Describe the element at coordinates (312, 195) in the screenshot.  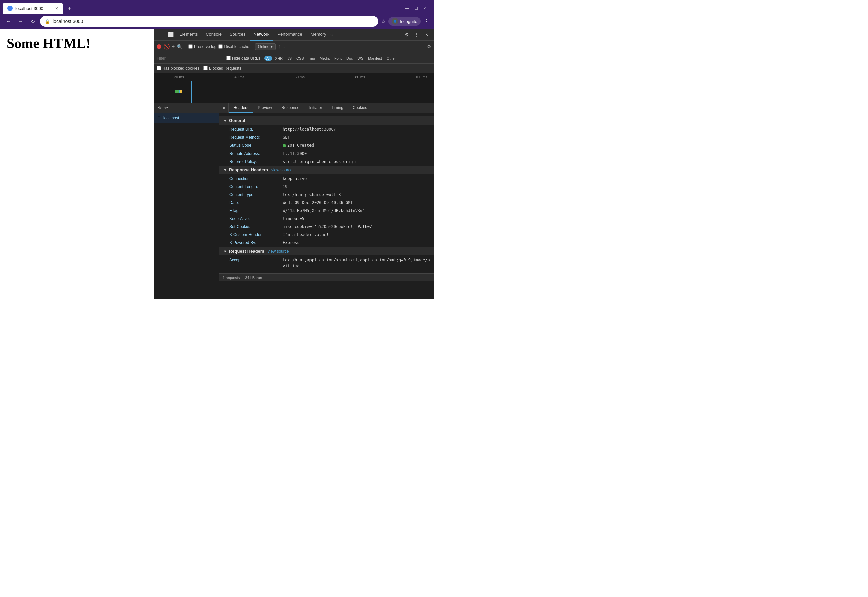
I see `row-value: text/html; charset=utf-8` at that location.